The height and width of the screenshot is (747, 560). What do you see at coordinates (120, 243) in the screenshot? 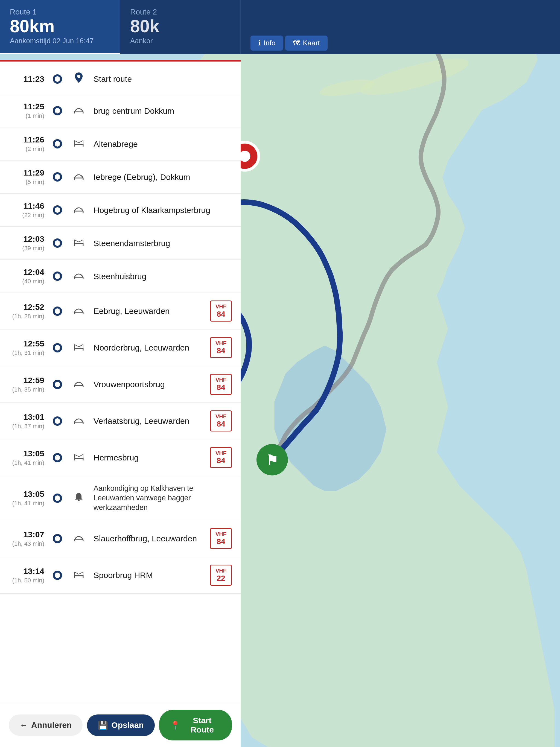
I see `list-item: 12:03(39 min) Steenendamsterbrug` at bounding box center [120, 243].